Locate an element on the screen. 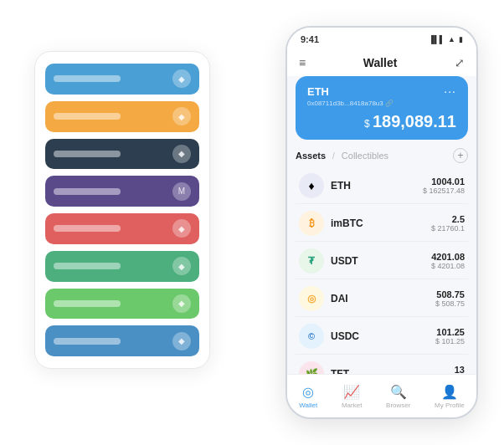 The width and height of the screenshot is (504, 445). wallet-card-7: ◆ is located at coordinates (122, 304).